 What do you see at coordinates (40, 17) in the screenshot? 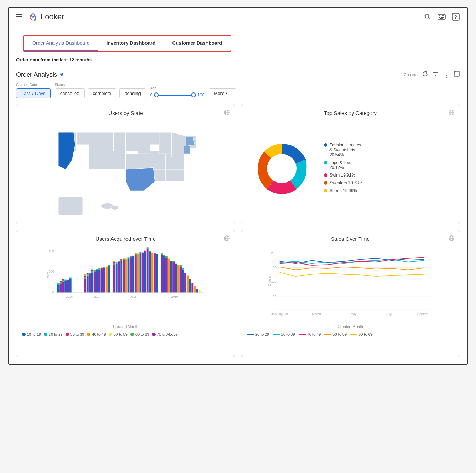
I see `header-left: Looker` at bounding box center [40, 17].